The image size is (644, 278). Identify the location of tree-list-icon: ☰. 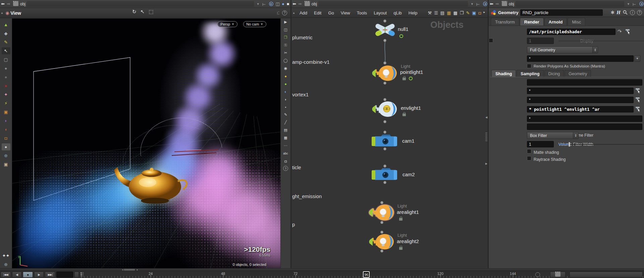
(436, 13).